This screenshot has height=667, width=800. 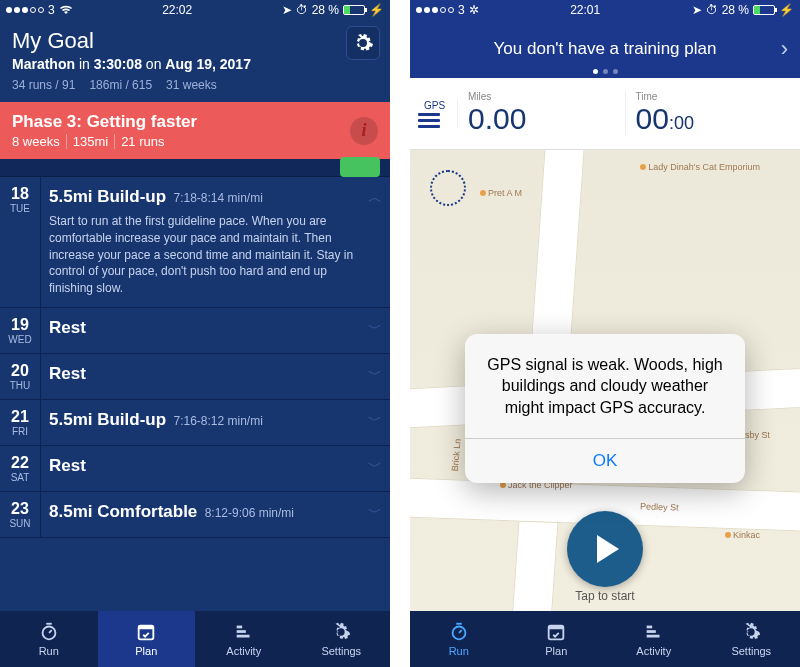 I want to click on schedule-row: 18TUE5.5mi Build-up 7:18-8:14 min/miStar…, so click(x=195, y=242).